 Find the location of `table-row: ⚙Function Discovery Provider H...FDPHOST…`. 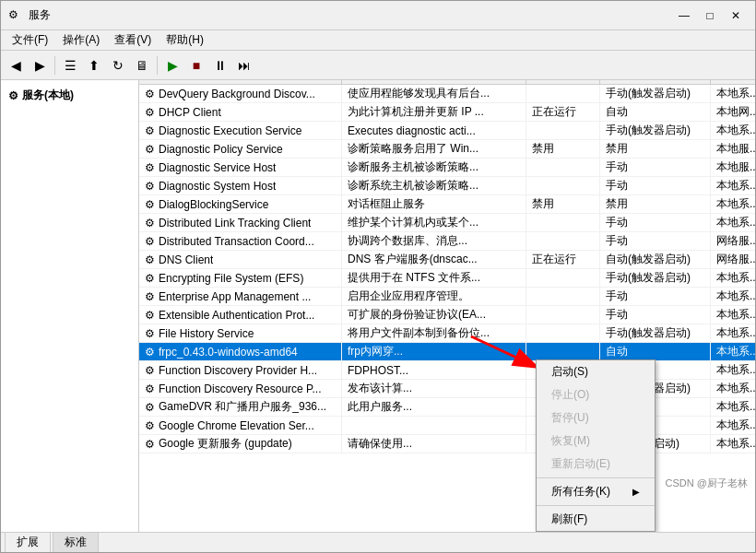

table-row: ⚙Function Discovery Provider H...FDPHOST… is located at coordinates (447, 371).